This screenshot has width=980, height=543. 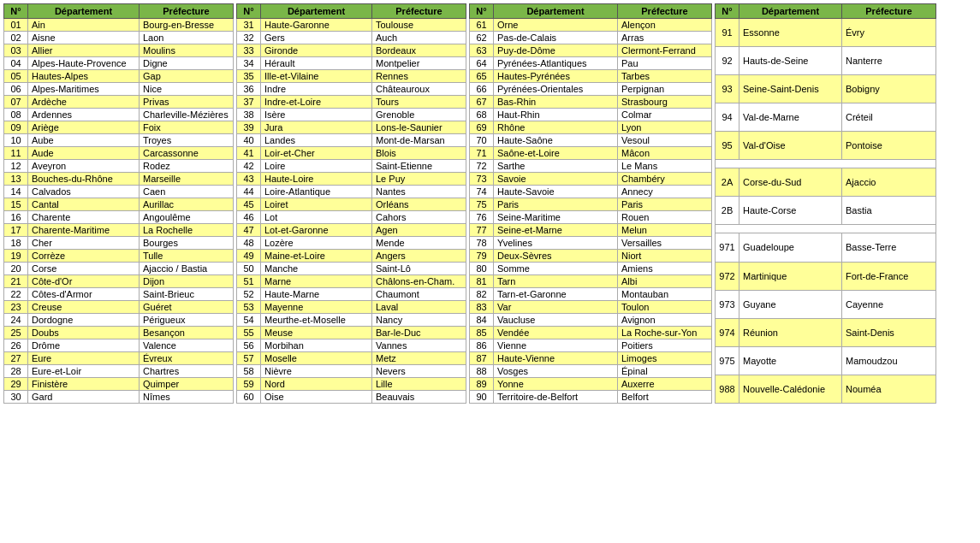 I want to click on cell-dept: Somme, so click(x=556, y=269).